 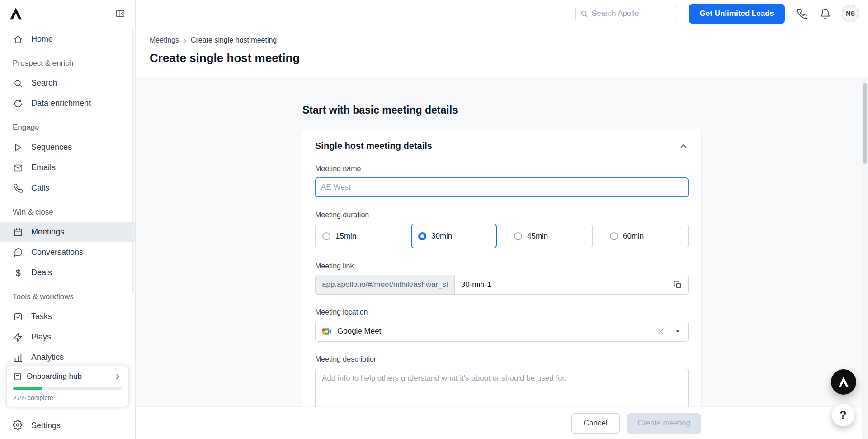 I want to click on dollar-icon: $, so click(x=18, y=273).